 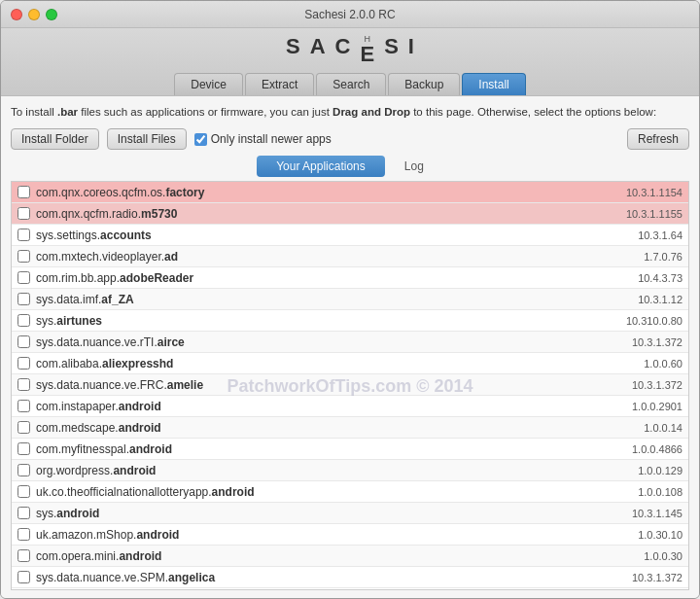 What do you see at coordinates (350, 556) in the screenshot?
I see `list-item: com.opera.mini.android1.0.0.30` at bounding box center [350, 556].